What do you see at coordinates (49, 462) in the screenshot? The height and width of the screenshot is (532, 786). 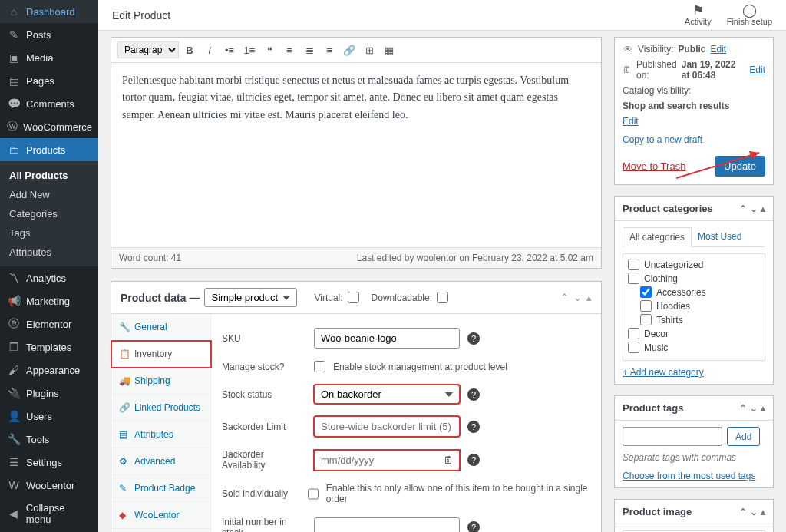 I see `nav-settings: ☰Settings` at bounding box center [49, 462].